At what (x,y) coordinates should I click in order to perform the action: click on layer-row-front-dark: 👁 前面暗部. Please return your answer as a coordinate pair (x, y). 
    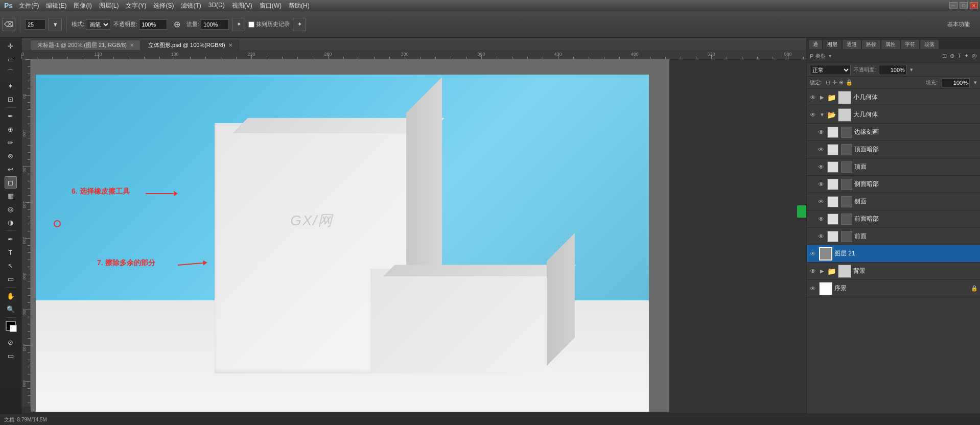
    Looking at the image, I should click on (893, 219).